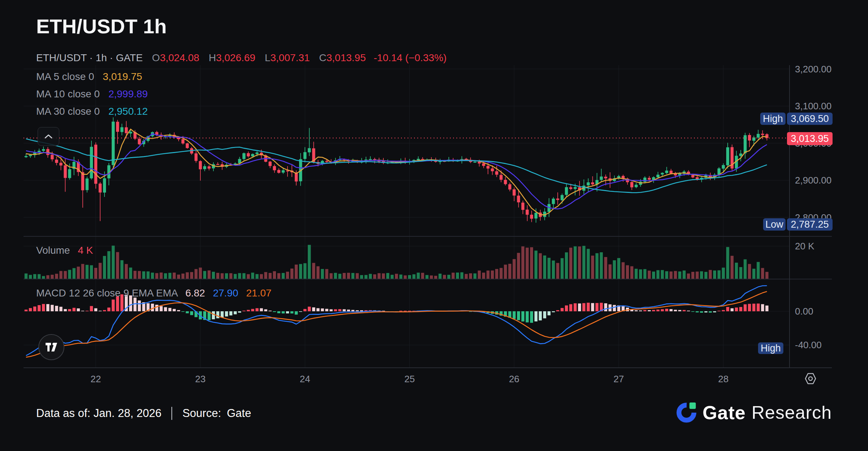 The height and width of the screenshot is (451, 868). What do you see at coordinates (51, 347) in the screenshot?
I see `tradingview-icon` at bounding box center [51, 347].